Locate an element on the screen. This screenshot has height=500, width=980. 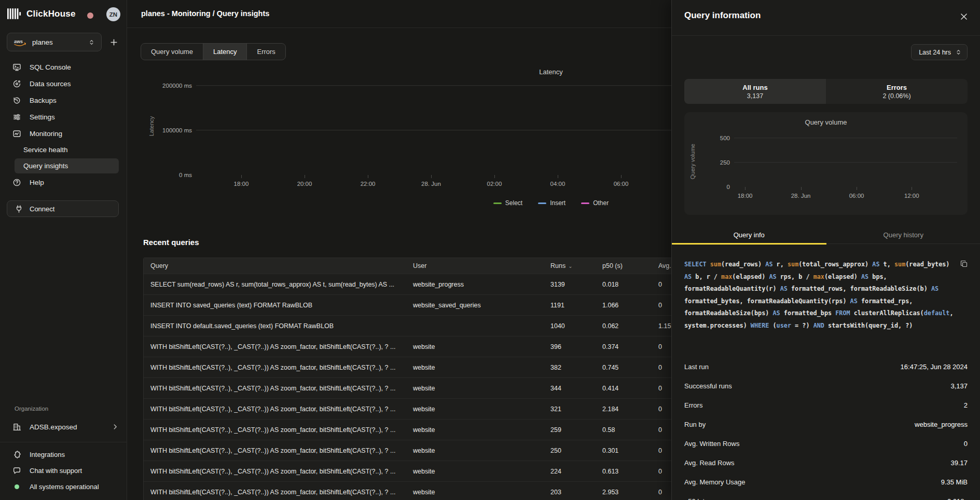
x-axis-label: 28. Jun is located at coordinates (431, 184).